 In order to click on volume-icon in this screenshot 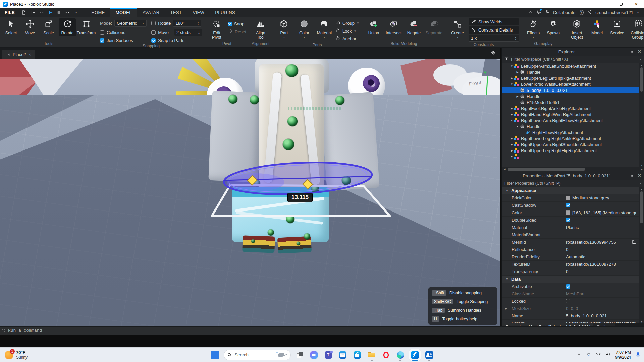, I will do `click(608, 355)`.